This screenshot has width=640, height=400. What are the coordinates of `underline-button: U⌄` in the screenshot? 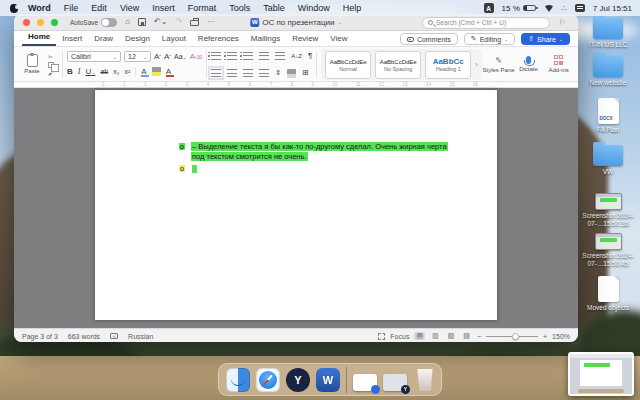 It's located at (90, 72).